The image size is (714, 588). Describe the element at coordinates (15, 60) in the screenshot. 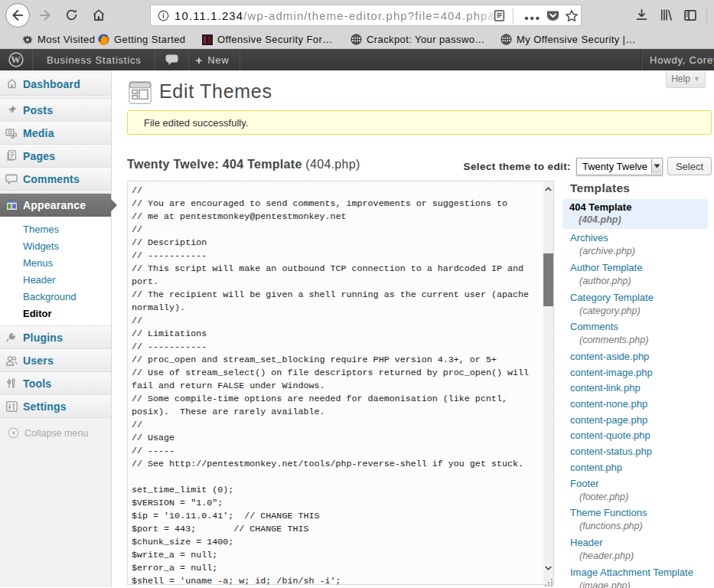

I see `svg-text: W` at that location.